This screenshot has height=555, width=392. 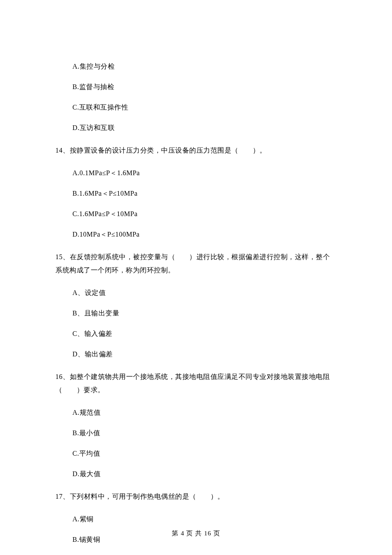 I want to click on question-text: 14、按静置设备的设计压力分类，中压设备的压力范围是（ ）。, so click(x=196, y=150).